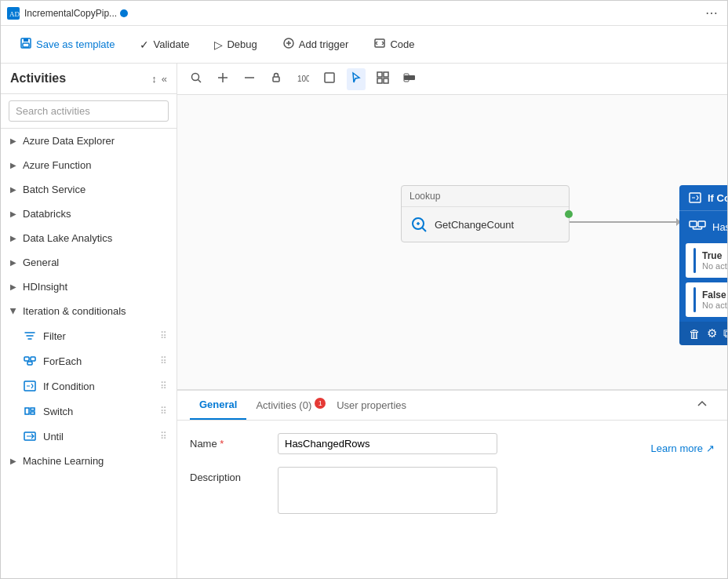 The width and height of the screenshot is (728, 579). Describe the element at coordinates (388, 490) in the screenshot. I see `description-input` at that location.